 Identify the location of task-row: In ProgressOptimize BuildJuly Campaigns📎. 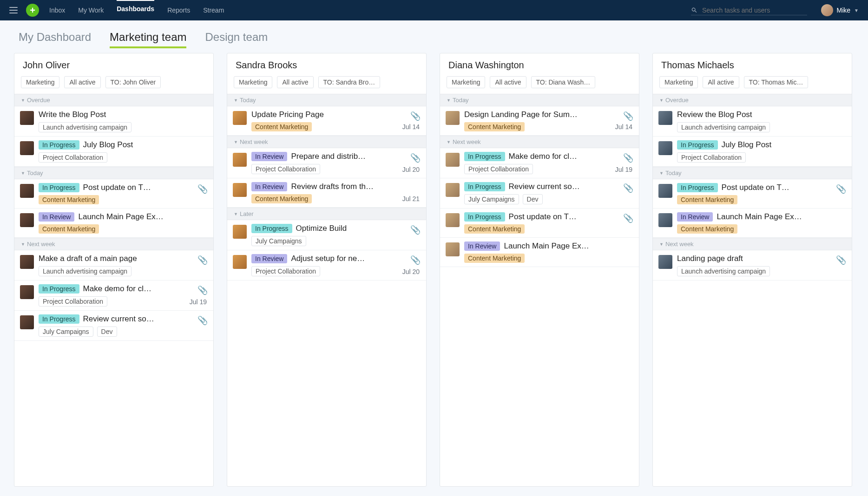
(327, 235).